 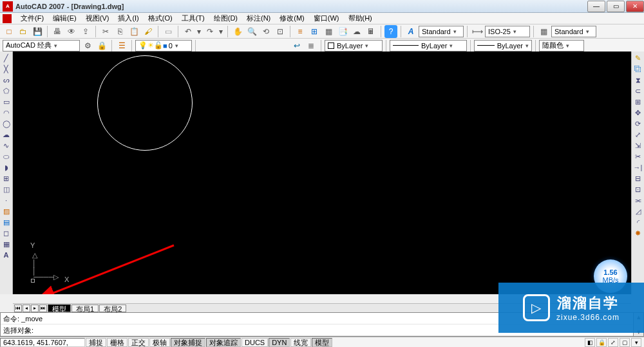 I want to click on plot-button: 🖶, so click(x=57, y=32).